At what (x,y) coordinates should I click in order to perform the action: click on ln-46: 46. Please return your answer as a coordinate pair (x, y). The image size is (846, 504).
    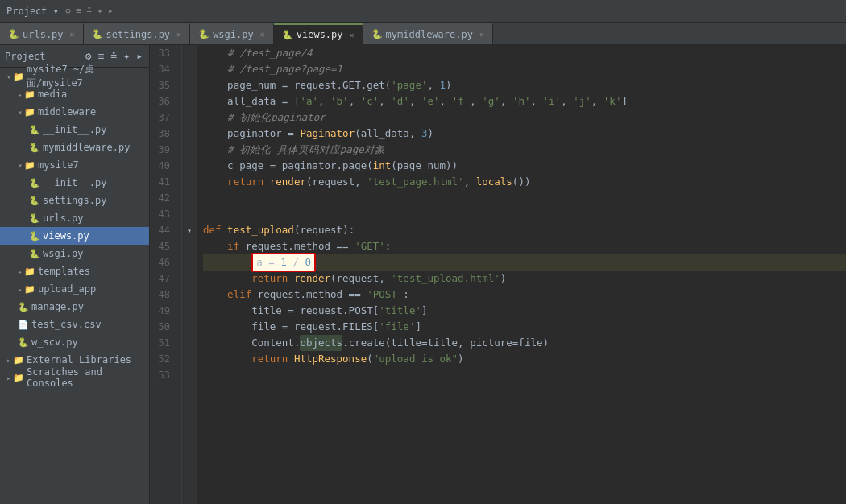
    Looking at the image, I should click on (163, 262).